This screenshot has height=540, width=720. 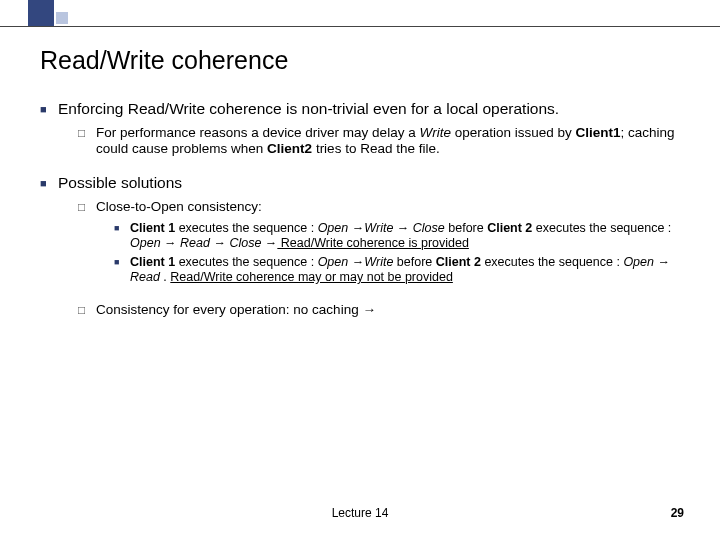 What do you see at coordinates (384, 207) in the screenshot?
I see `bullet-level2: □ Close-to-Open consistency:` at bounding box center [384, 207].